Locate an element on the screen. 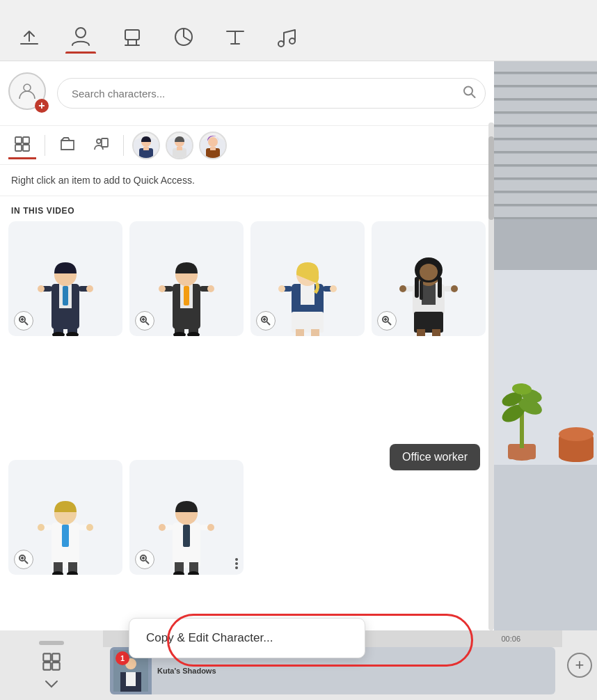 This screenshot has width=597, height=700. scrollbar-track is located at coordinates (491, 376).